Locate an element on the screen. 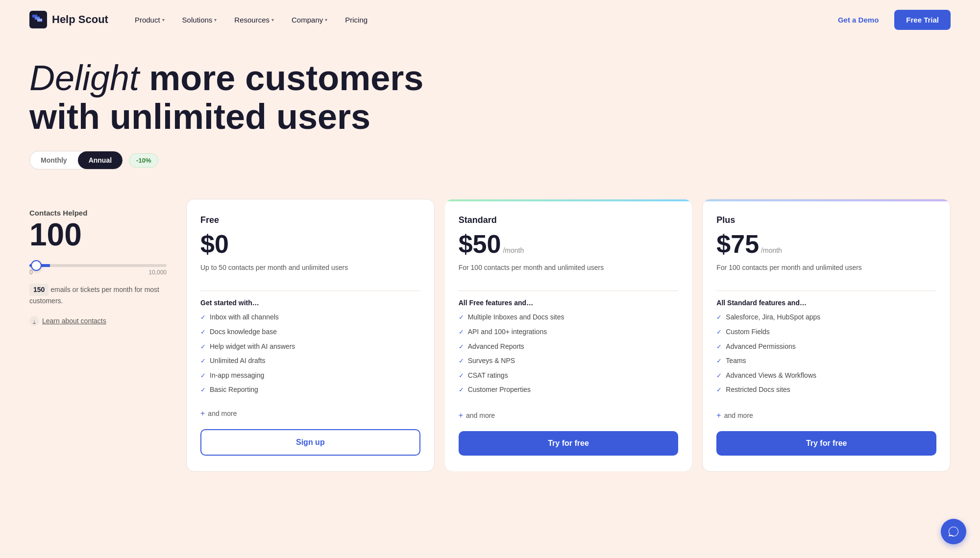  hero-title: Delight more customers with unlimited us… is located at coordinates (250, 97).